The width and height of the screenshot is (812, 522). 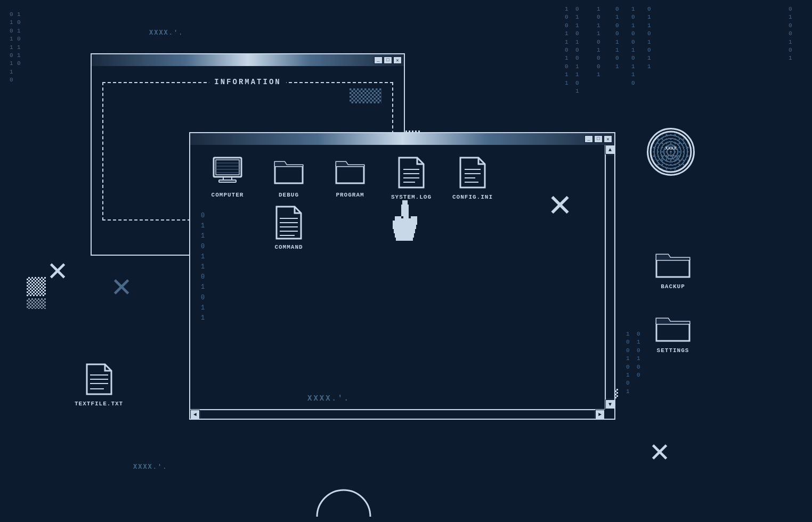 What do you see at coordinates (409, 222) in the screenshot?
I see `cursor-hand-container` at bounding box center [409, 222].